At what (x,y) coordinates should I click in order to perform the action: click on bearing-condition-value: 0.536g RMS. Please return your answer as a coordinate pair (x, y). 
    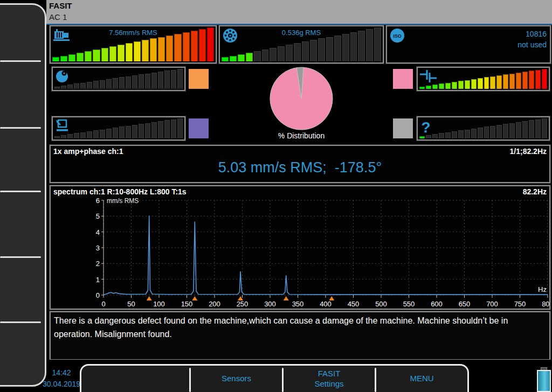
    Looking at the image, I should click on (301, 32).